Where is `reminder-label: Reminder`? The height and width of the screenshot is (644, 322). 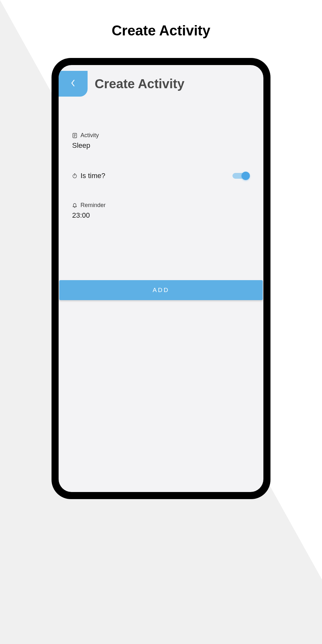 reminder-label: Reminder is located at coordinates (93, 205).